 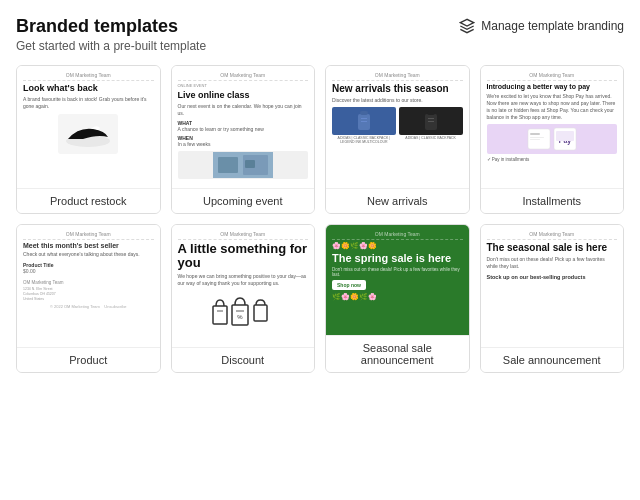 I want to click on template-card-product: OM Marketing Team Meet this month's best…, so click(x=88, y=298).